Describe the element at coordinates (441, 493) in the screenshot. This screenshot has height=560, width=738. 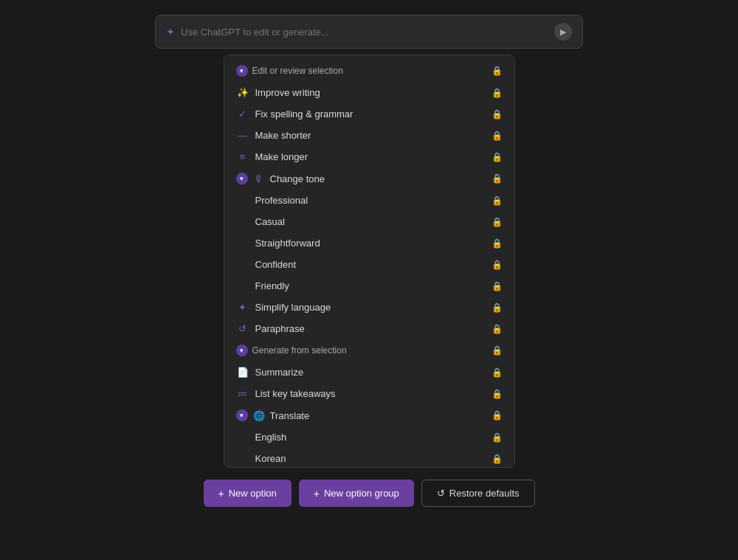
I see `restore-icon: ↺` at that location.